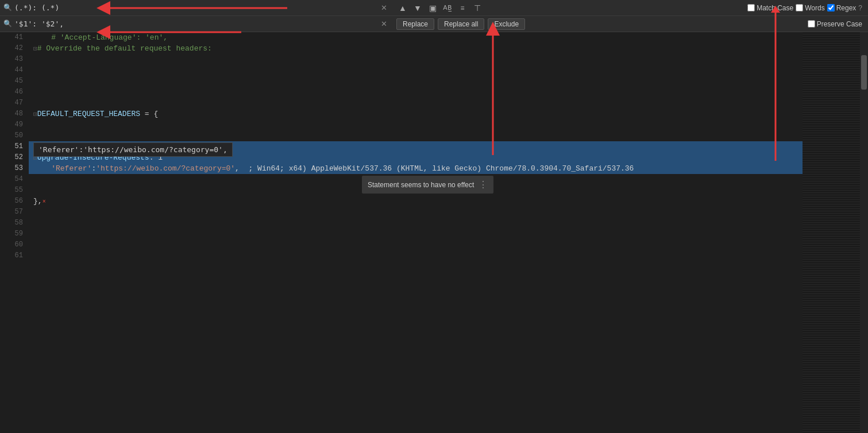 The image size is (868, 433). What do you see at coordinates (421, 185) in the screenshot?
I see `warning-text: Statement seems to have no effect` at bounding box center [421, 185].